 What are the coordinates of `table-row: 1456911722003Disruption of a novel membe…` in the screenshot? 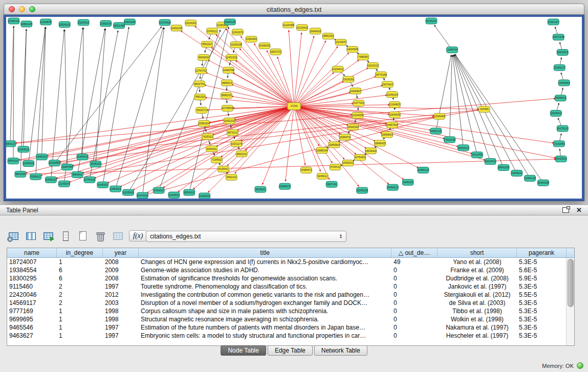 It's located at (291, 303).